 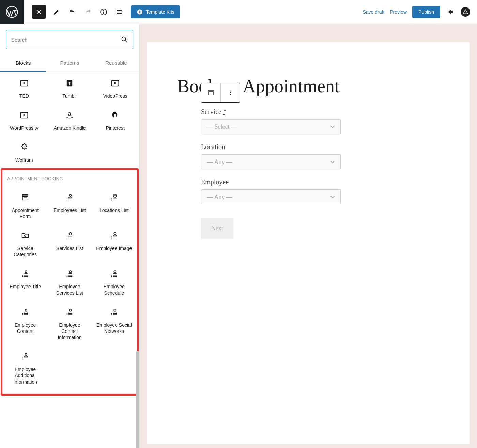 I want to click on next-button: Next, so click(x=217, y=228).